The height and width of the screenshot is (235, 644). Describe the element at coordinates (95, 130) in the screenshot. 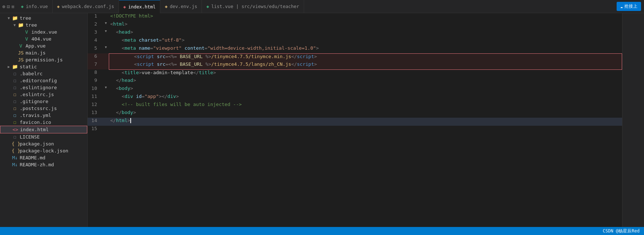

I see `line-number: 15` at that location.